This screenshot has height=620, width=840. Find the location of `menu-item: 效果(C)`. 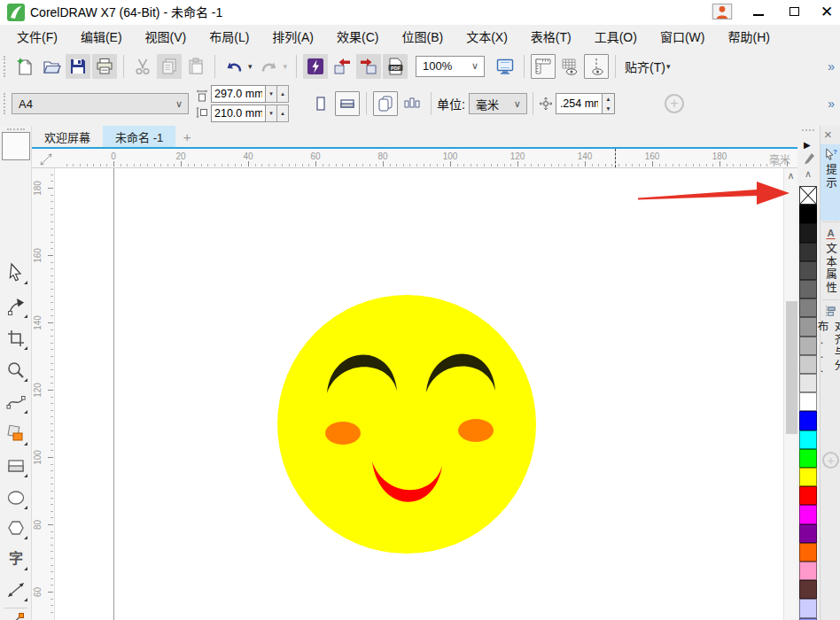

menu-item: 效果(C) is located at coordinates (358, 37).